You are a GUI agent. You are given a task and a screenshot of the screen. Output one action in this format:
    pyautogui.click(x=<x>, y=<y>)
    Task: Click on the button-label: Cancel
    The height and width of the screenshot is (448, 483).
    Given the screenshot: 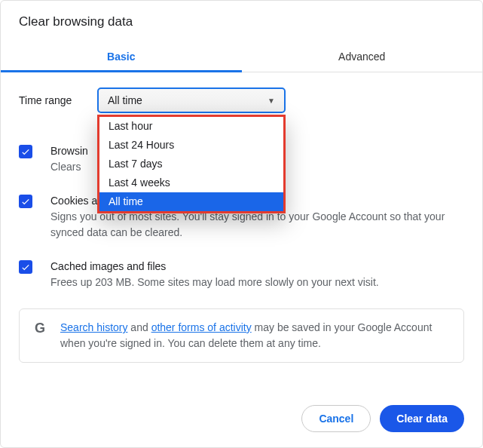 What is the action you would take?
    pyautogui.click(x=336, y=419)
    